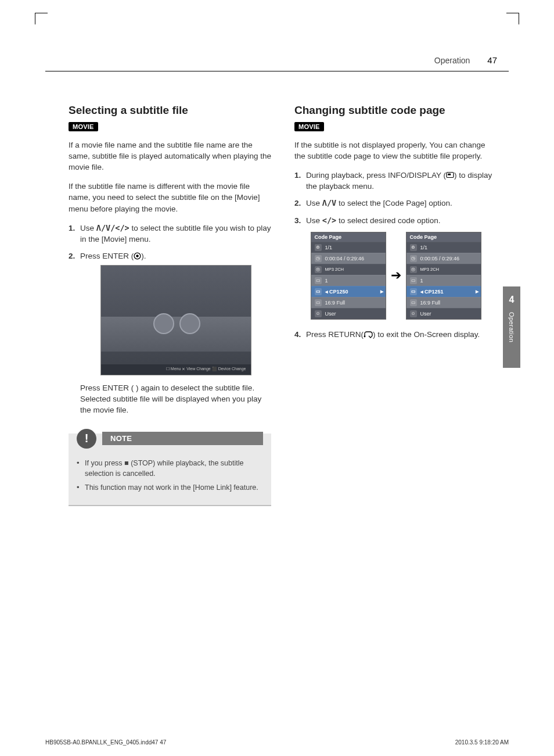  Describe the element at coordinates (348, 302) in the screenshot. I see `osd-row: ▭16:9 Full` at that location.